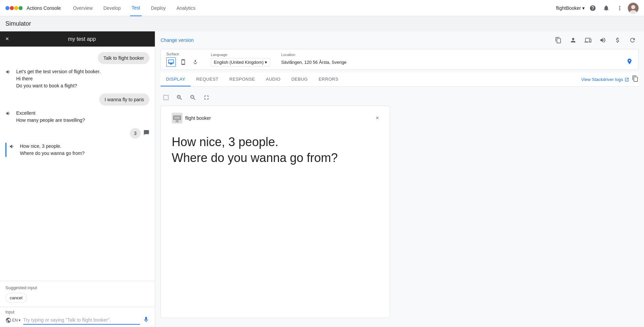 The width and height of the screenshot is (644, 327). What do you see at coordinates (595, 40) in the screenshot?
I see `right-icons` at bounding box center [595, 40].